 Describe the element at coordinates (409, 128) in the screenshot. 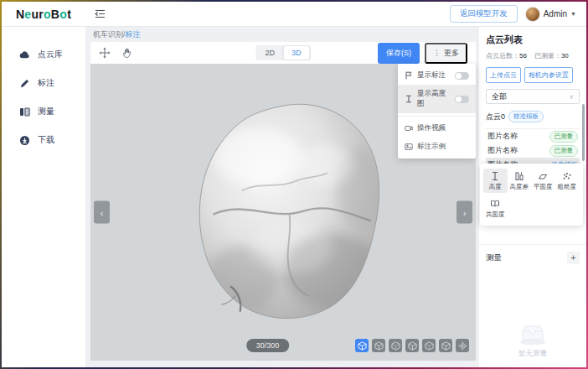

I see `video-icon` at that location.